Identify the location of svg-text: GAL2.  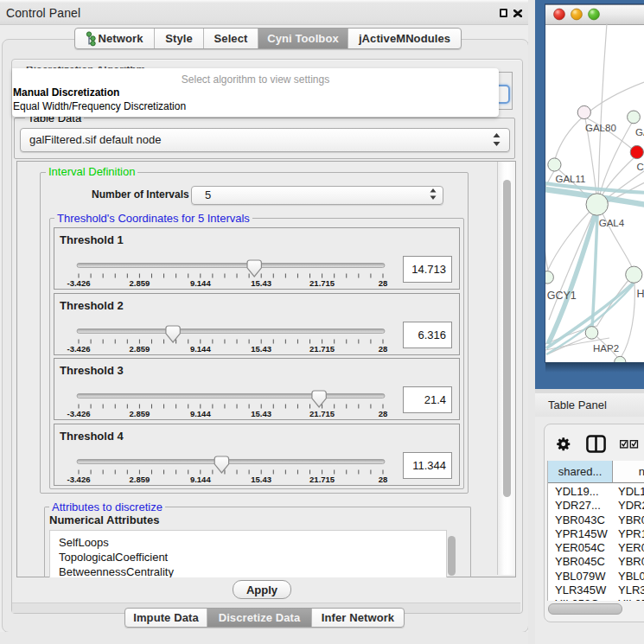
(640, 132).